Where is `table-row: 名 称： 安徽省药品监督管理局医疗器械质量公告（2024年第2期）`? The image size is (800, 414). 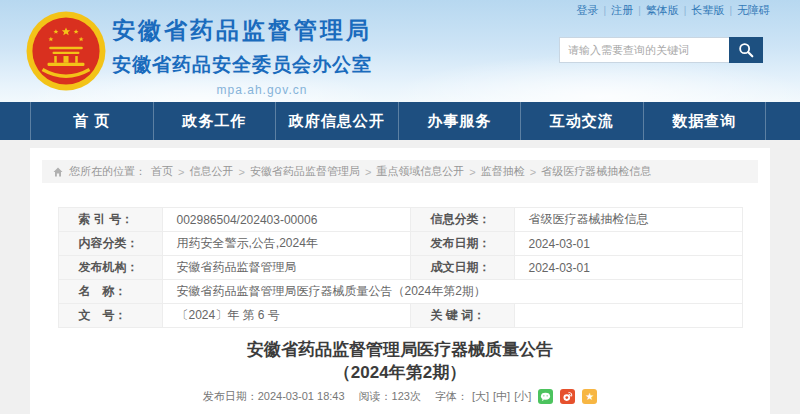
table-row: 名 称： 安徽省药品监督管理局医疗器械质量公告（2024年第2期） is located at coordinates (400, 292).